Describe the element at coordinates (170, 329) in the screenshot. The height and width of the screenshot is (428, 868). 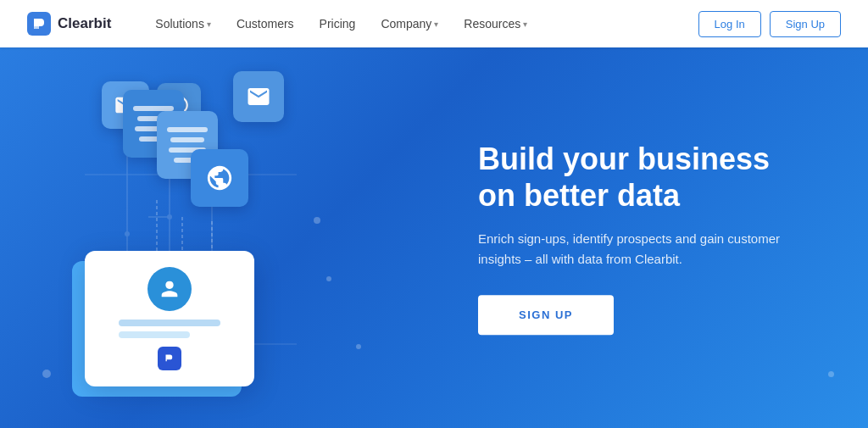
I see `card-info-lines` at that location.